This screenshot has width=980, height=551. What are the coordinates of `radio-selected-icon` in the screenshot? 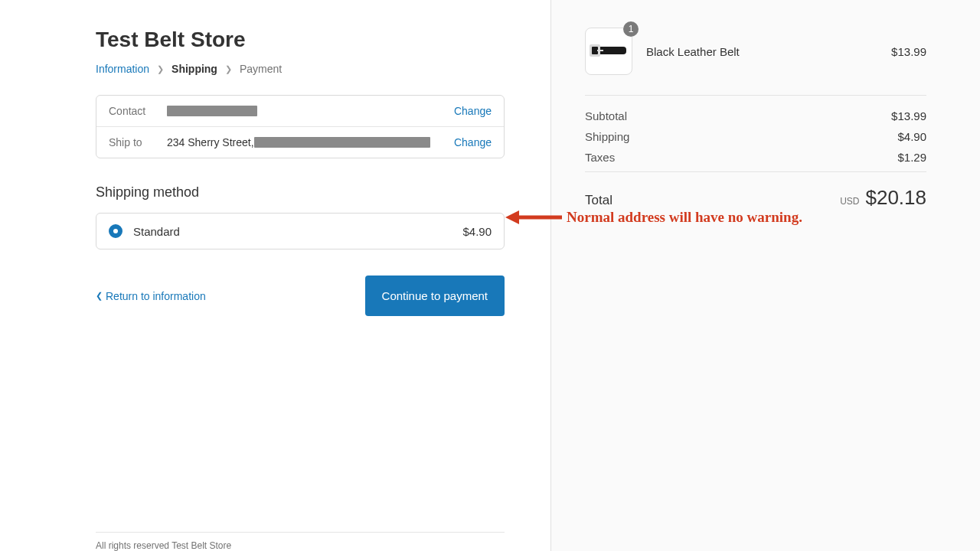 It's located at (116, 231).